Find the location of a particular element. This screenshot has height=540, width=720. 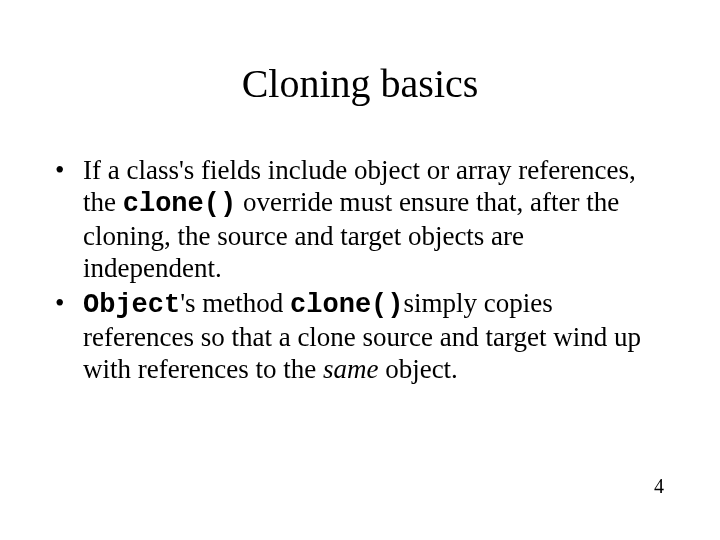

text-run: 's method is located at coordinates (235, 303).